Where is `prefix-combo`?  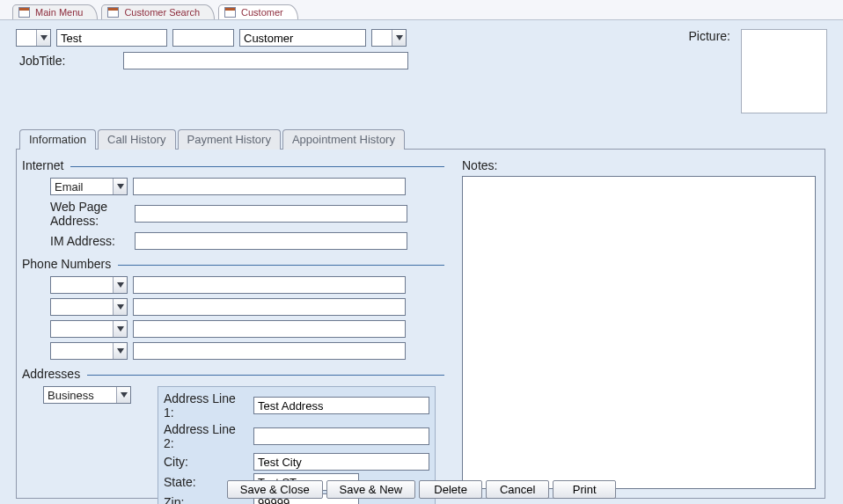
prefix-combo is located at coordinates (33, 38).